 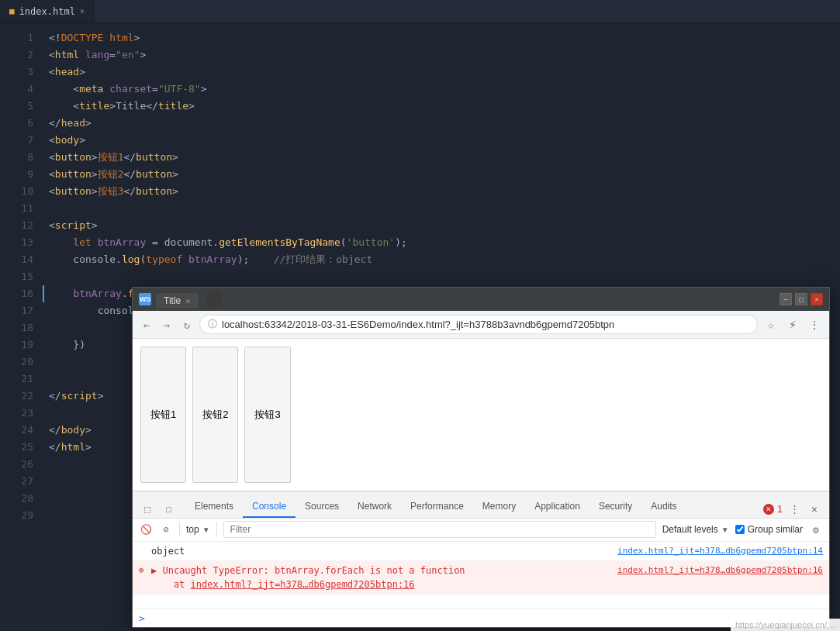 I want to click on code-line: <head>, so click(x=441, y=72).